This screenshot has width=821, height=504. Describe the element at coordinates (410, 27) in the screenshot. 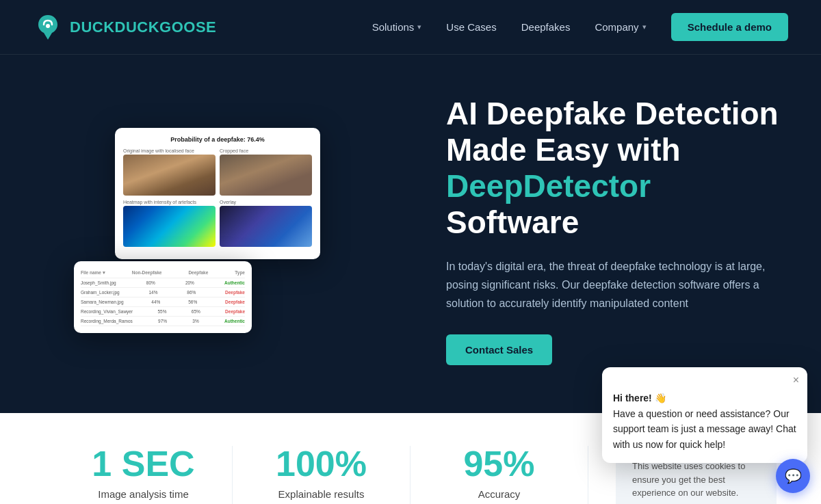

I see `navbar: DUCKDUCKGOOSE Solutions ▾ Use Cases Deep…` at that location.